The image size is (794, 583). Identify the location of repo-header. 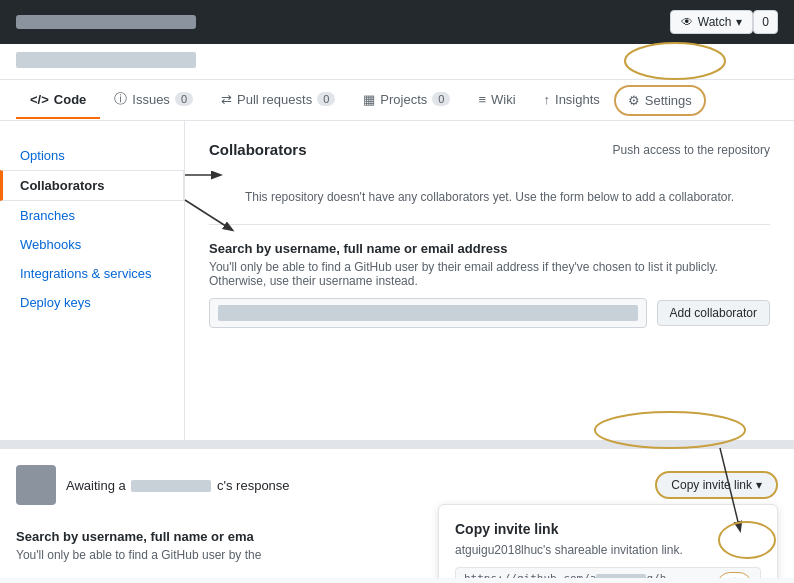
(397, 62).